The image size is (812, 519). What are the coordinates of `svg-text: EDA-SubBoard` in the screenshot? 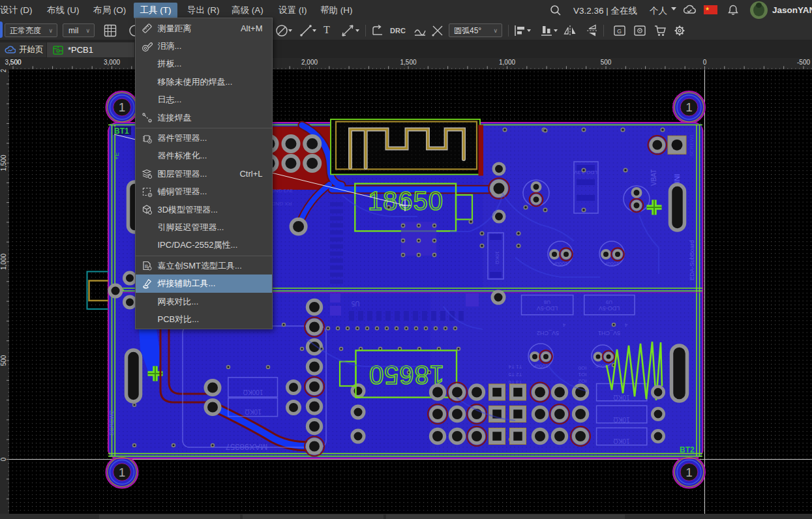 It's located at (692, 260).